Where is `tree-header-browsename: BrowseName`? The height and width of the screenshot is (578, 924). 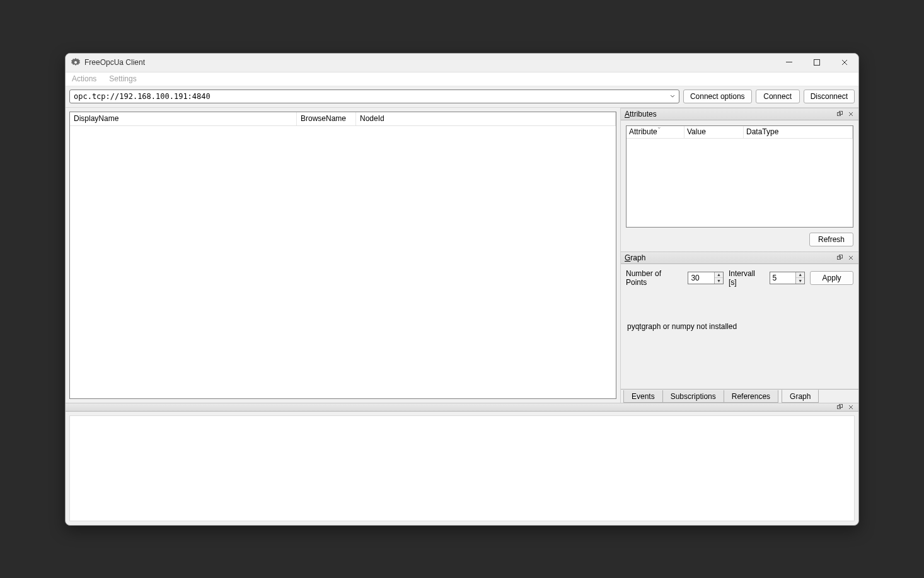 tree-header-browsename: BrowseName is located at coordinates (326, 118).